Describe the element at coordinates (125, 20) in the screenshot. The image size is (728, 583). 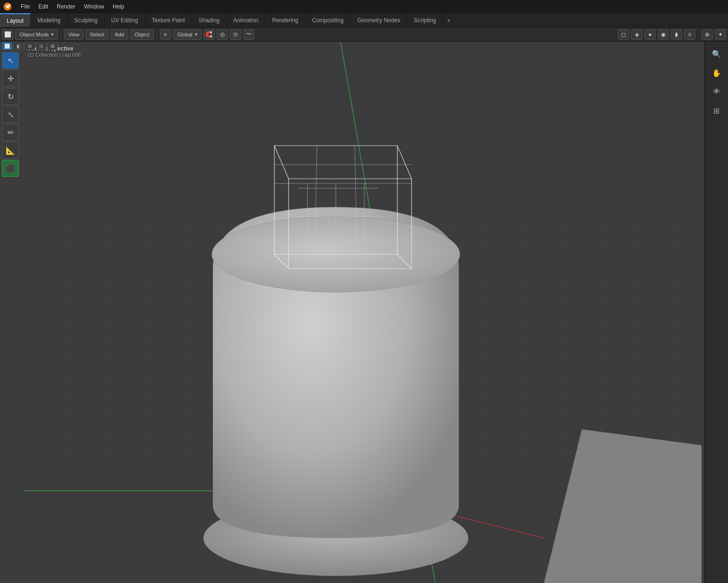
I see `tab-uv-editing: UV Editing` at that location.